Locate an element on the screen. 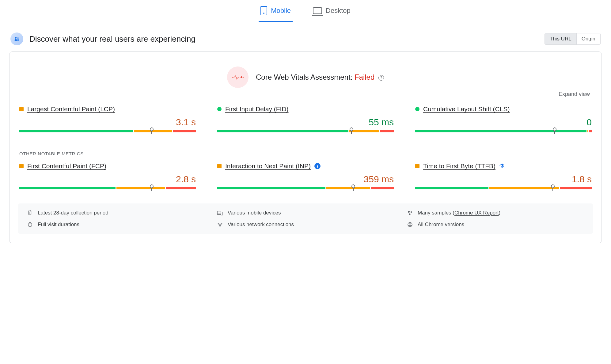 Image resolution: width=611 pixels, height=364 pixels. tab-mobile: Mobile is located at coordinates (276, 13).